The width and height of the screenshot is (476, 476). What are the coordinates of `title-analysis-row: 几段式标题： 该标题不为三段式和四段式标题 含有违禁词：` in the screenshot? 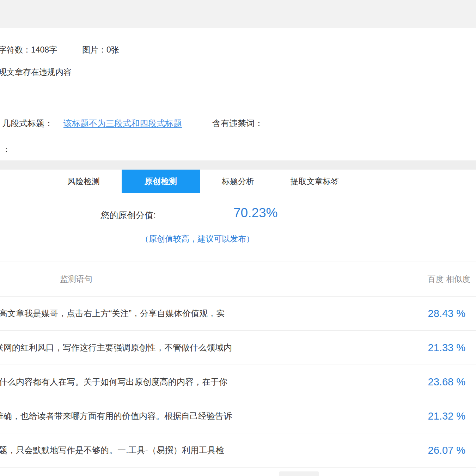 It's located at (238, 123).